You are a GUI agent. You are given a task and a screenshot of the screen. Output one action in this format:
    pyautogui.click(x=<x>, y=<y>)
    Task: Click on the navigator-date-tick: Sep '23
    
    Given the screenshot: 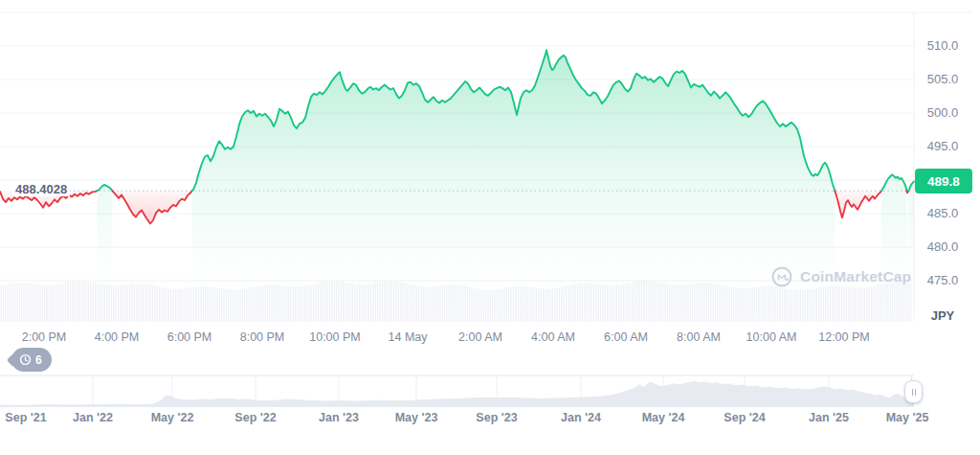 What is the action you would take?
    pyautogui.click(x=496, y=418)
    